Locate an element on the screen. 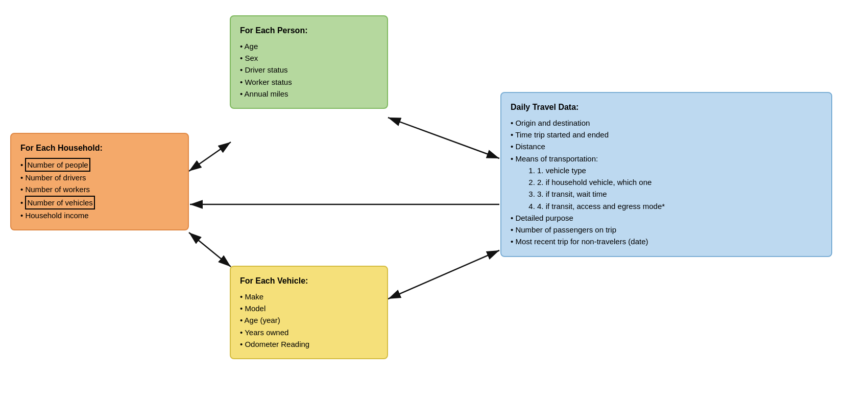 This screenshot has width=868, height=420. person-box: For Each Person: Age Sex Driver status W… is located at coordinates (309, 62).